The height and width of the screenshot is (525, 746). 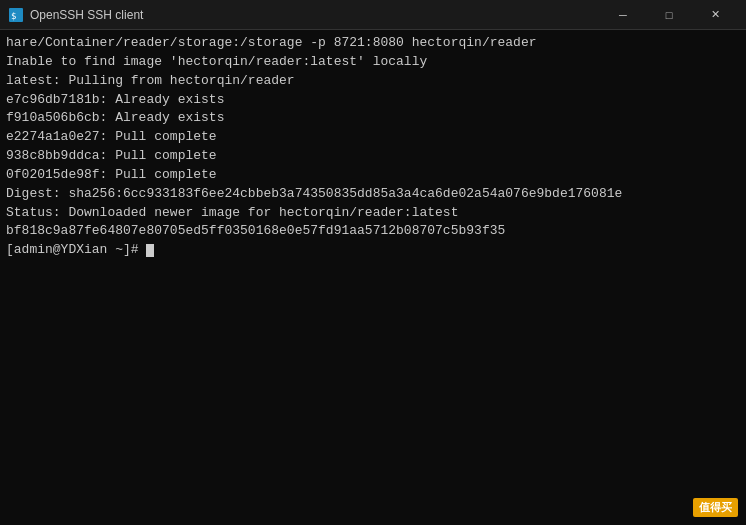 What do you see at coordinates (716, 508) in the screenshot?
I see `watermark-badge: 值得买` at bounding box center [716, 508].